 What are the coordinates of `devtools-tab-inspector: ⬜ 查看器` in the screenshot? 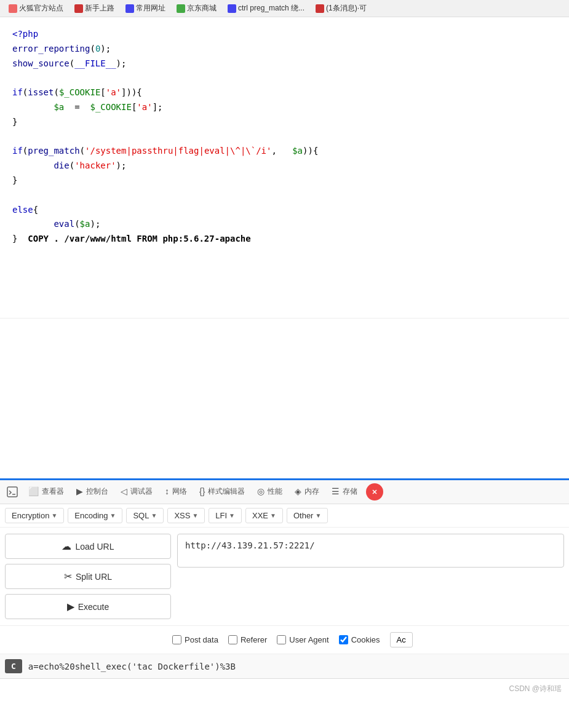 It's located at (46, 493).